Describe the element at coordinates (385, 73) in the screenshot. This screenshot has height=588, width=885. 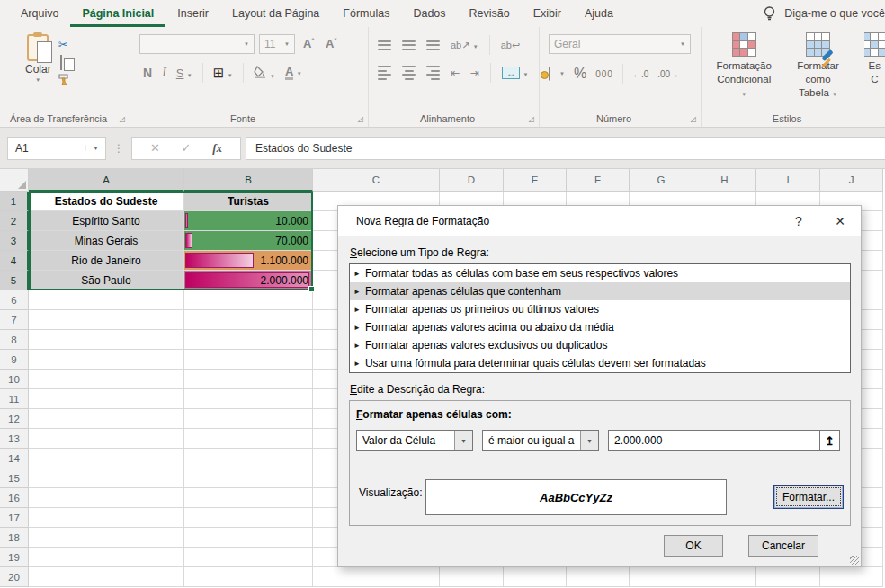
I see `align-left-button` at that location.